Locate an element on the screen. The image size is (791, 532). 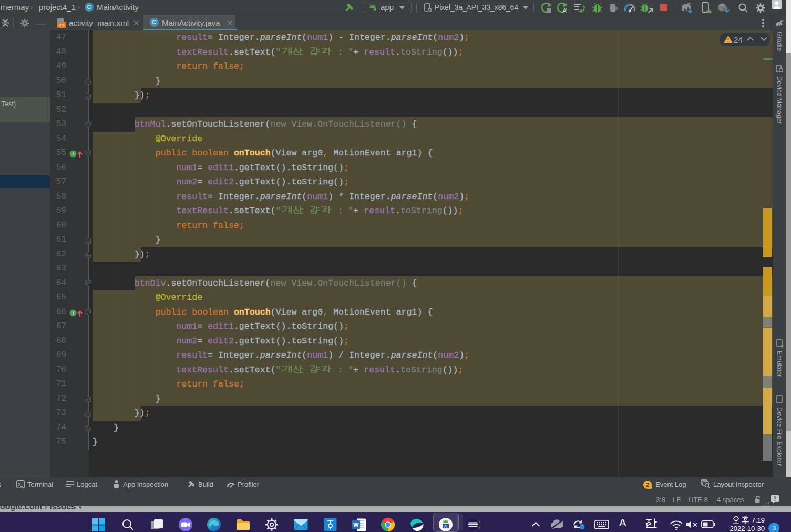
svg-text: AI is located at coordinates (446, 526).